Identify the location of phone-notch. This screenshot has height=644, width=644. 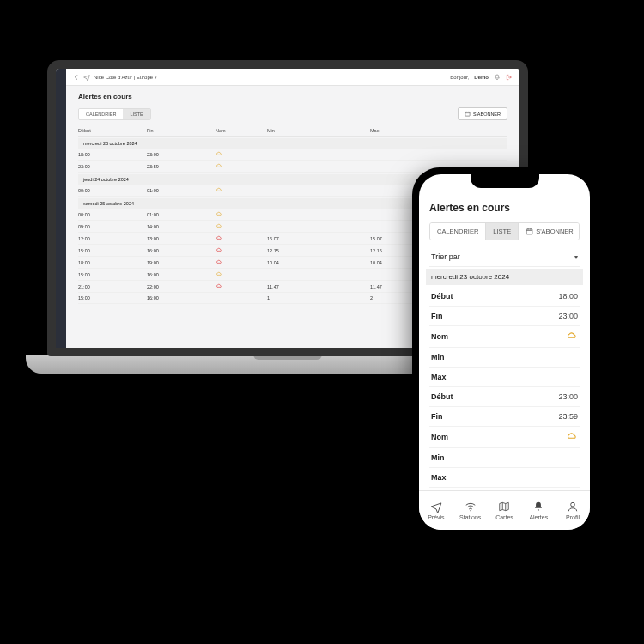
(505, 181).